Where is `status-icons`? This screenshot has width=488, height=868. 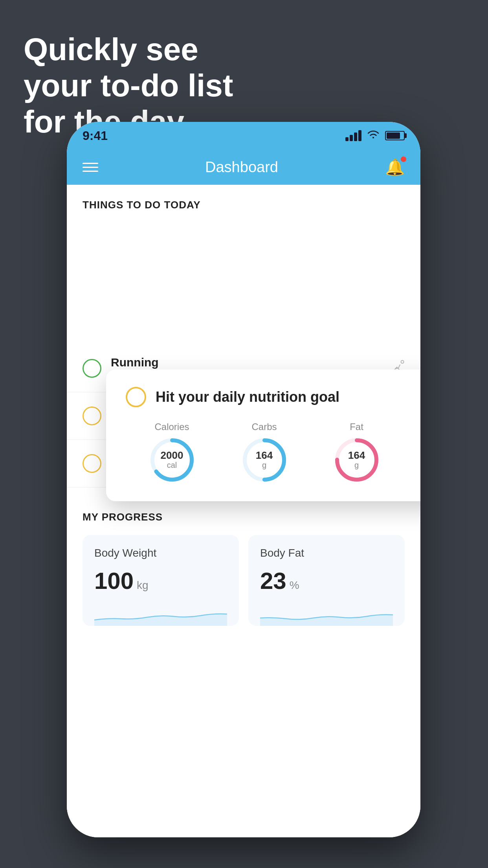
status-icons is located at coordinates (375, 136).